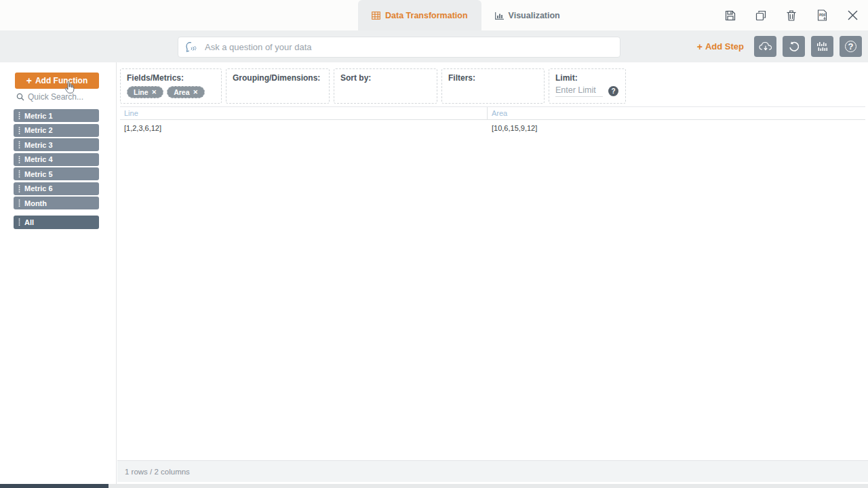 The height and width of the screenshot is (488, 868). Describe the element at coordinates (791, 15) in the screenshot. I see `window-actions: PDF` at that location.